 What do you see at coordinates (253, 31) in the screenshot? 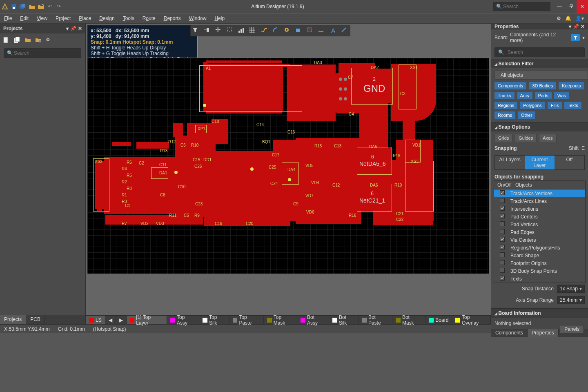
I see `grid-icon` at bounding box center [253, 31].